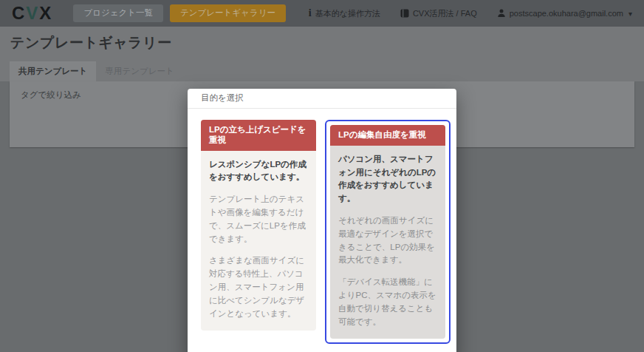 Image resolution: width=644 pixels, height=352 pixels. Describe the element at coordinates (388, 135) in the screenshot. I see `option-heading-edit-flexibility: LPの編集自由度を重視` at that location.